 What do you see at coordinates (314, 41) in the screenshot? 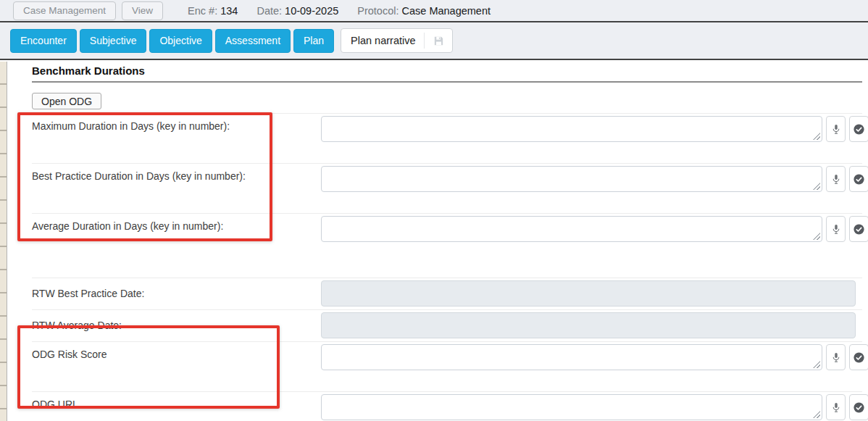
I see `tab-plan: Plan` at bounding box center [314, 41].